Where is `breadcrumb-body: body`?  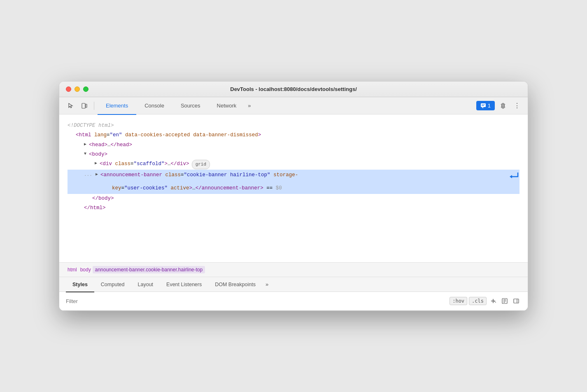
breadcrumb-body: body is located at coordinates (86, 270).